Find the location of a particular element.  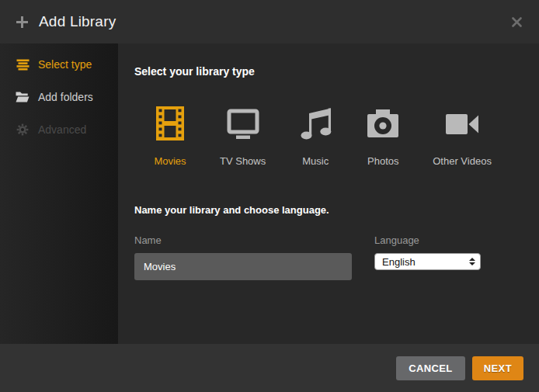

tv-icon is located at coordinates (243, 125).